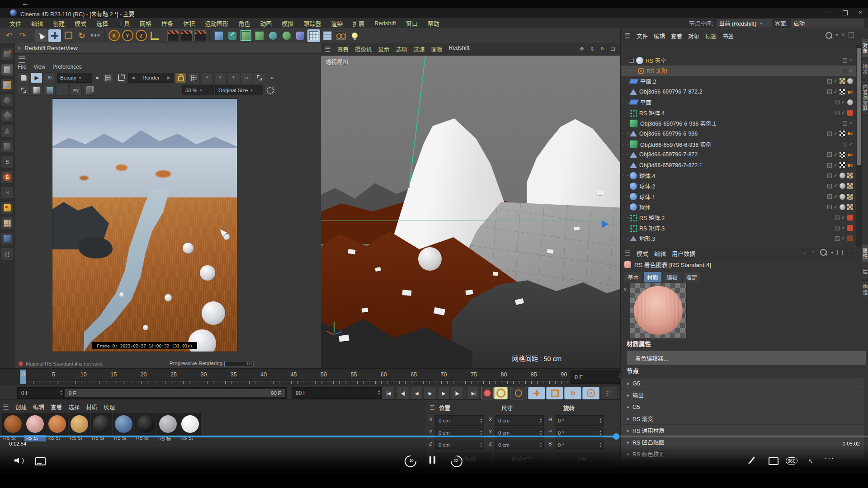 The width and height of the screenshot is (868, 488). Describe the element at coordinates (579, 445) in the screenshot. I see `rotation-field: 0 °▴▾` at that location.